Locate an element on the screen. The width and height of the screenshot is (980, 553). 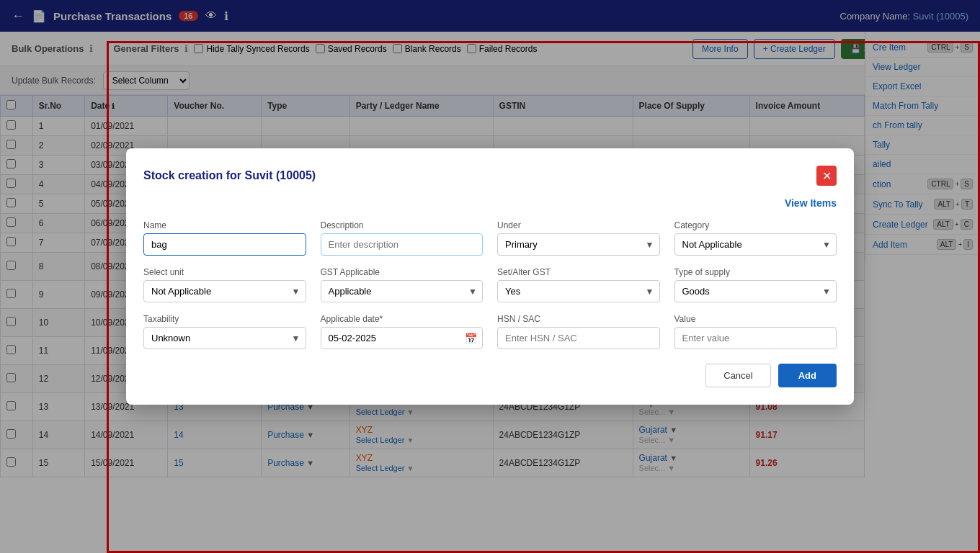
description-label: Description is located at coordinates (402, 225).